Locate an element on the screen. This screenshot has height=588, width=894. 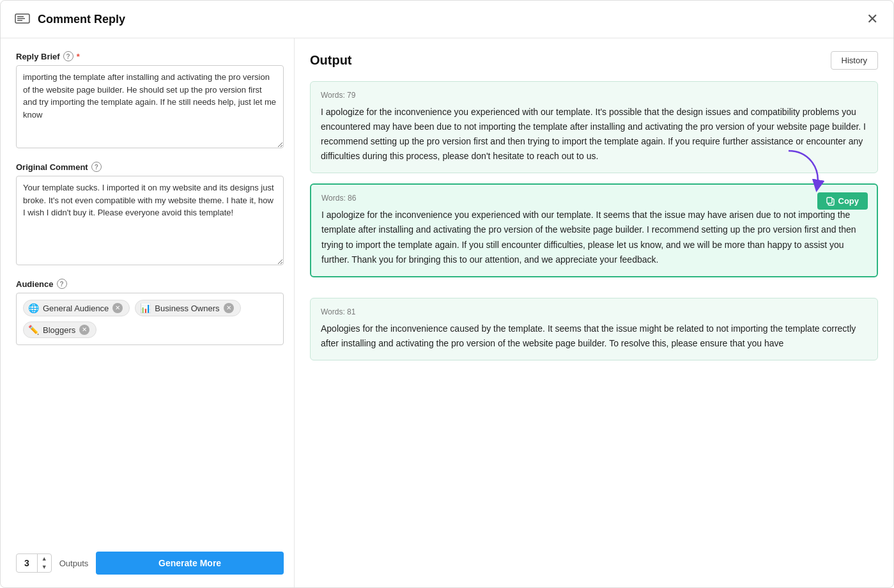
output-card-3-text: Apologies for the inconvenience caused b… is located at coordinates (594, 336).